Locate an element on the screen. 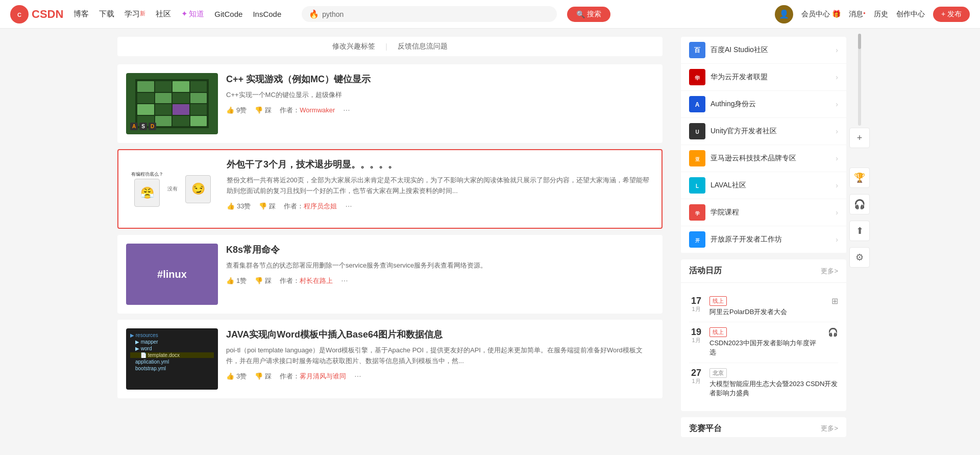  scroll-top-icon: ⬆ is located at coordinates (860, 231).